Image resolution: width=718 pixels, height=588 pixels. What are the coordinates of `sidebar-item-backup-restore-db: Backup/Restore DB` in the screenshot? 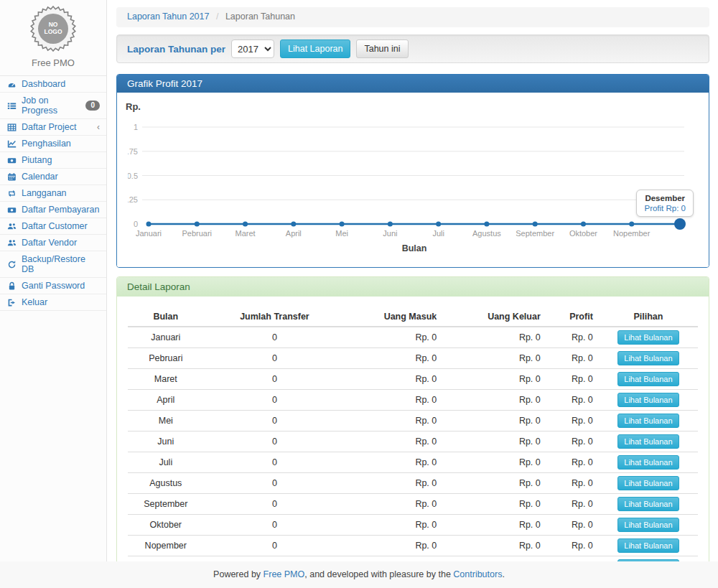 It's located at (53, 264).